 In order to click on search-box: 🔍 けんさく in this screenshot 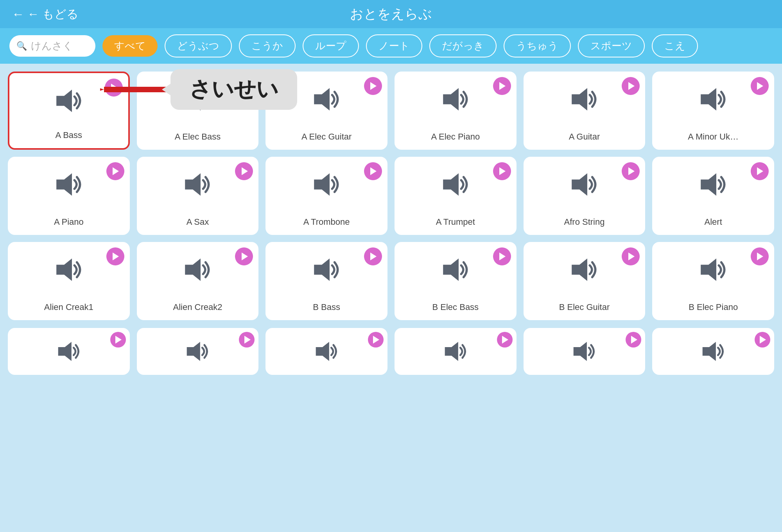, I will do `click(52, 46)`.